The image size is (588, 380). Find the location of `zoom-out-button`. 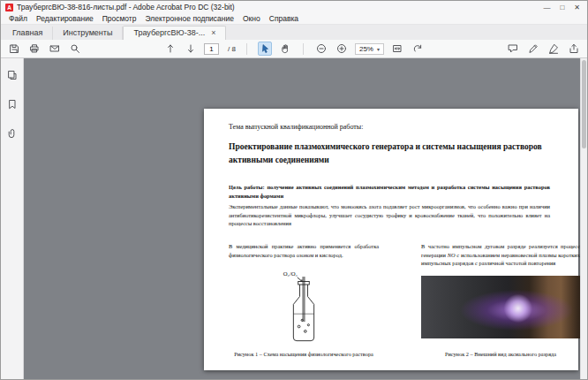

zoom-out-button is located at coordinates (321, 49).